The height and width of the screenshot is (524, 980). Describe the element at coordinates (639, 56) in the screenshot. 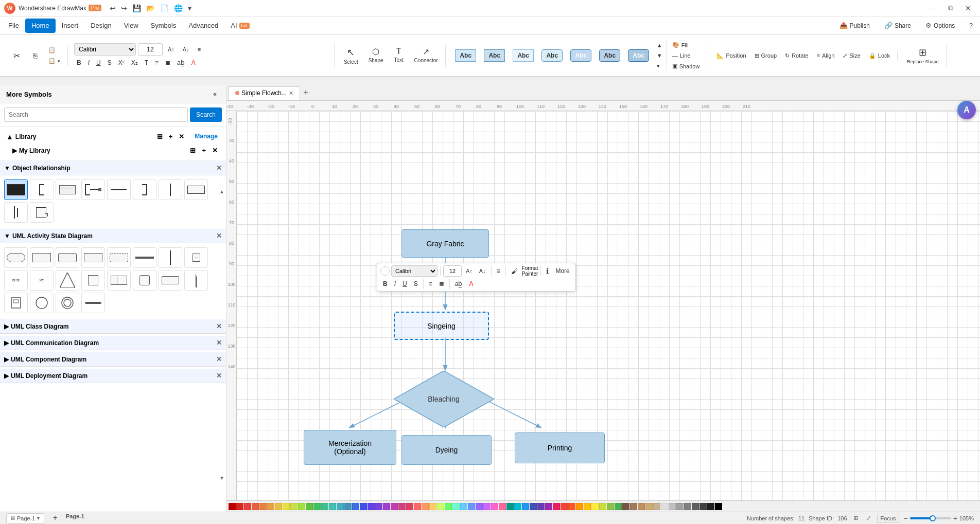

I see `style-shape-7: Abc` at that location.